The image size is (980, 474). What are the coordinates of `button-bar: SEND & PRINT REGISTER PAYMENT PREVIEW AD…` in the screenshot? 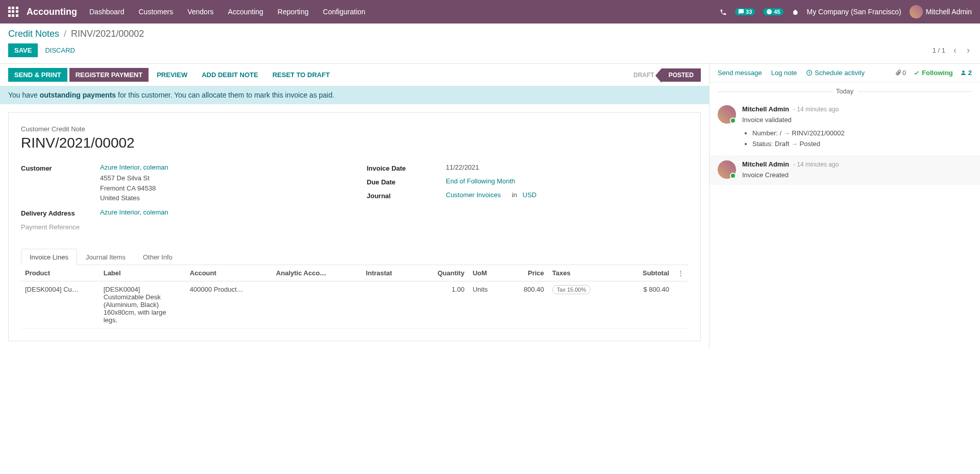 It's located at (354, 75).